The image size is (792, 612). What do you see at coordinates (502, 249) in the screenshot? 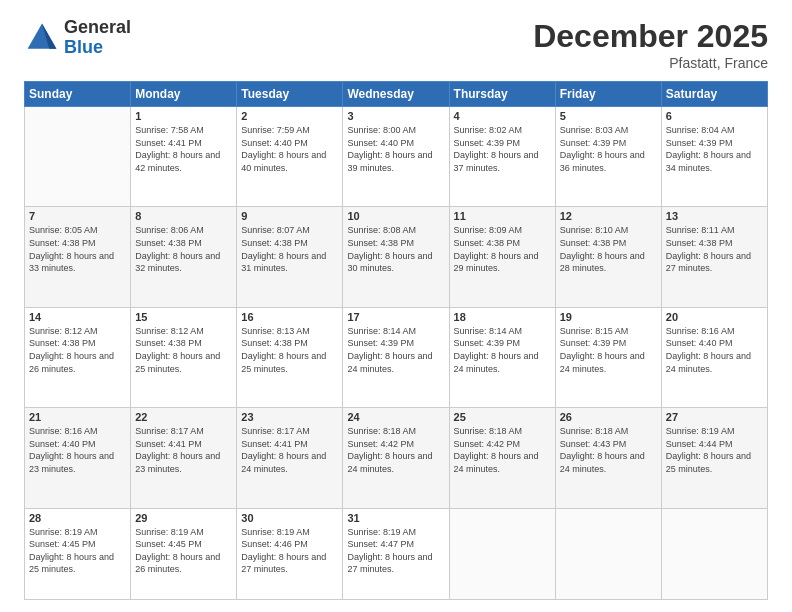
I see `day-info: Sunrise: 8:09 AMSunset: 4:38 PMDaylight:…` at bounding box center [502, 249].